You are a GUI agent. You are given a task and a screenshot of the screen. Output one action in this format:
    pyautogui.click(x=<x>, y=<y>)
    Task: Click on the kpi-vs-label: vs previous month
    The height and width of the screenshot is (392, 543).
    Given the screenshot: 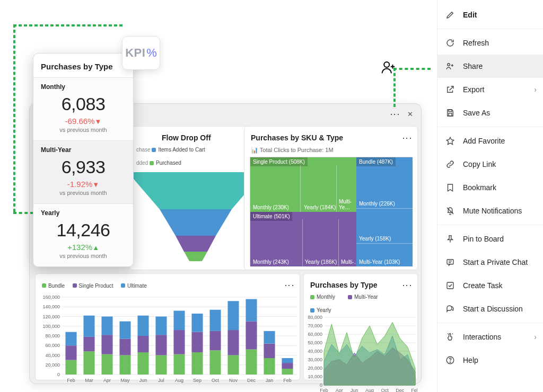 What is the action you would take?
    pyautogui.click(x=83, y=256)
    